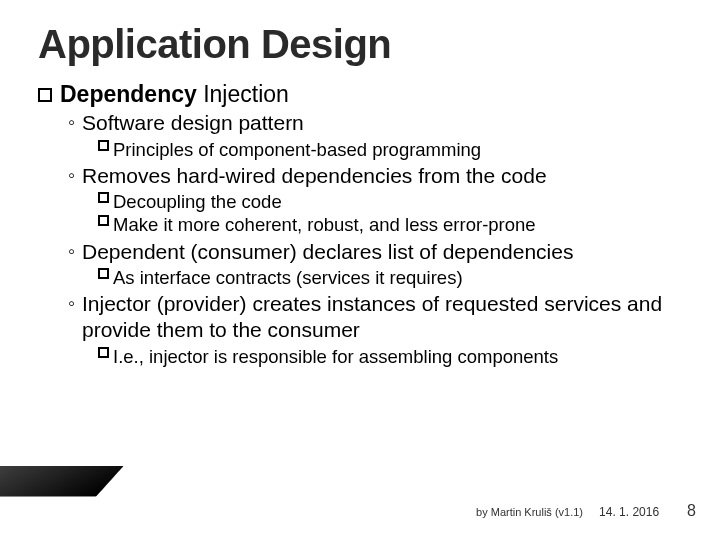  I want to click on footer: by Martin Kruliš (v1.1) 14. 1. 2016 8, so click(586, 511).